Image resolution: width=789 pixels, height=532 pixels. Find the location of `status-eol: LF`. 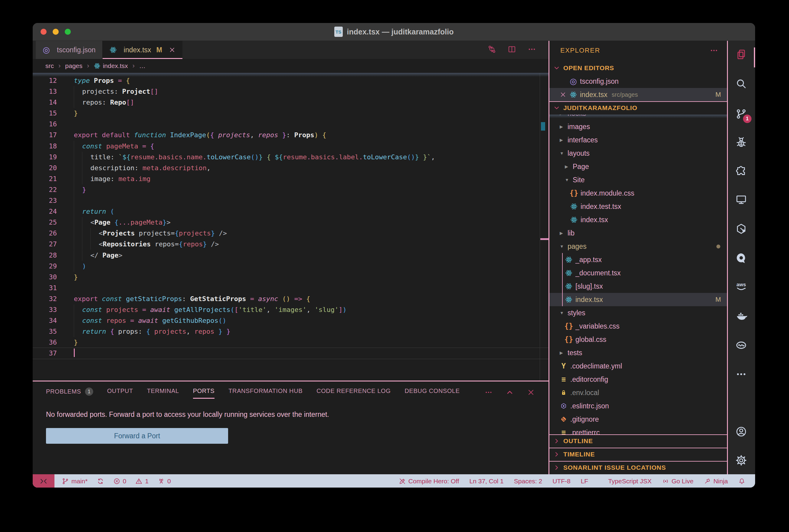

status-eol: LF is located at coordinates (585, 481).